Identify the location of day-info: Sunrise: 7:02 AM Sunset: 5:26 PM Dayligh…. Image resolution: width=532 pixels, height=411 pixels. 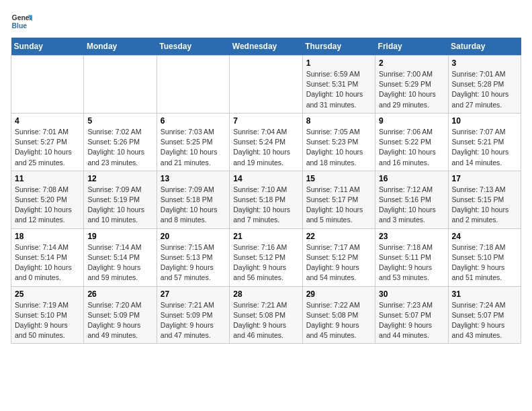
(120, 148).